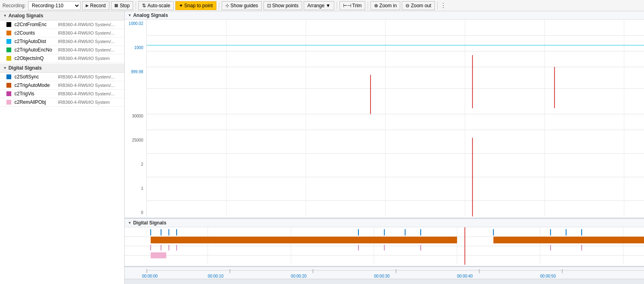 The width and height of the screenshot is (644, 284). I want to click on svg-text: 00:00:40, so click(465, 276).